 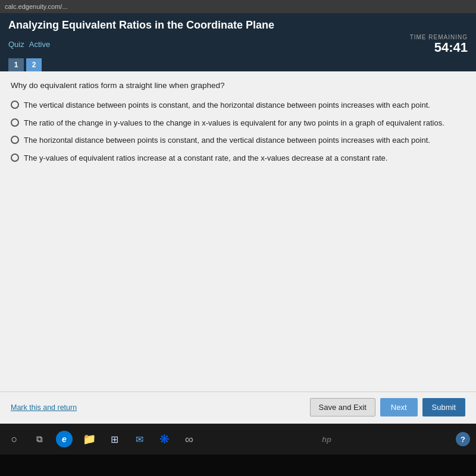 I want to click on quiz-label: Quiz, so click(x=17, y=44).